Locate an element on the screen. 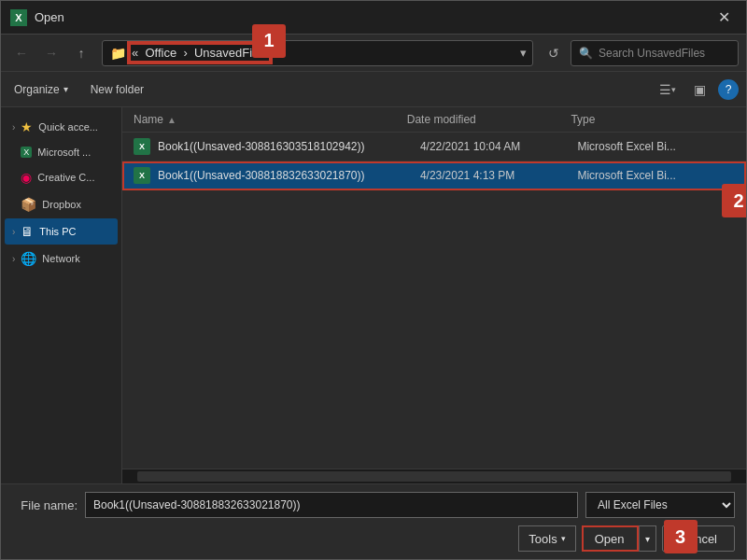 The width and height of the screenshot is (747, 560). open-dropdown-button: ▾ is located at coordinates (648, 539).